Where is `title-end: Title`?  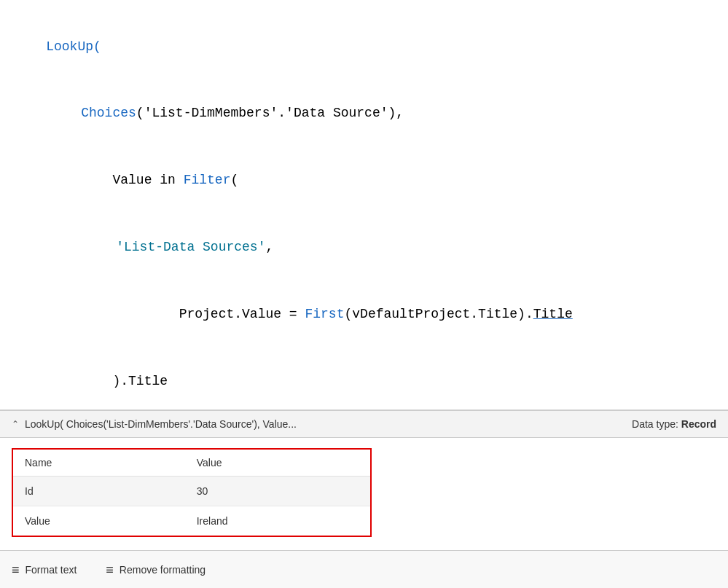
title-end: Title is located at coordinates (553, 314).